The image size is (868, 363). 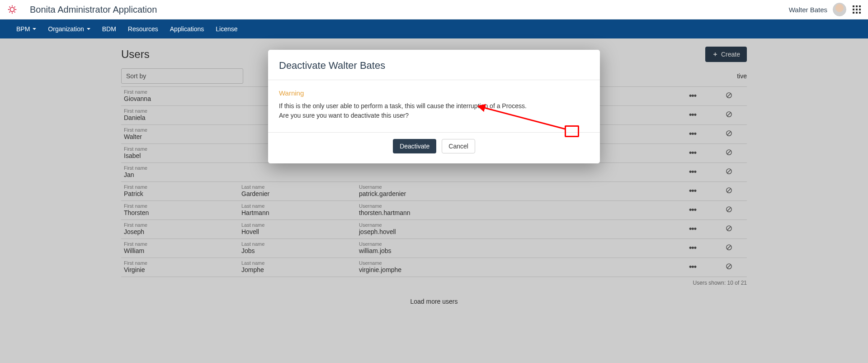 I want to click on nav-item-label: BDM, so click(x=109, y=29).